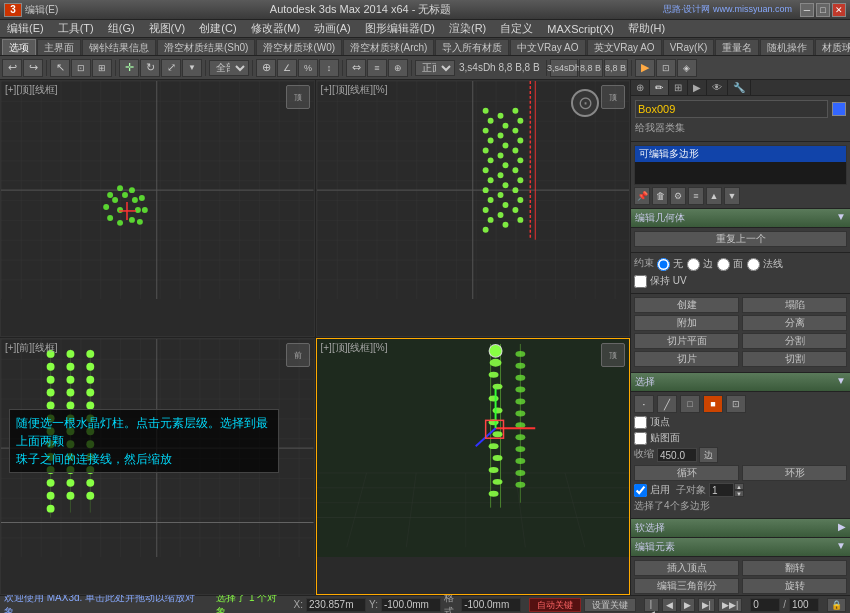 The height and width of the screenshot is (613, 850). Describe the element at coordinates (740, 154) in the screenshot. I see `mod-item-editable-poly: 可编辑多边形` at that location.